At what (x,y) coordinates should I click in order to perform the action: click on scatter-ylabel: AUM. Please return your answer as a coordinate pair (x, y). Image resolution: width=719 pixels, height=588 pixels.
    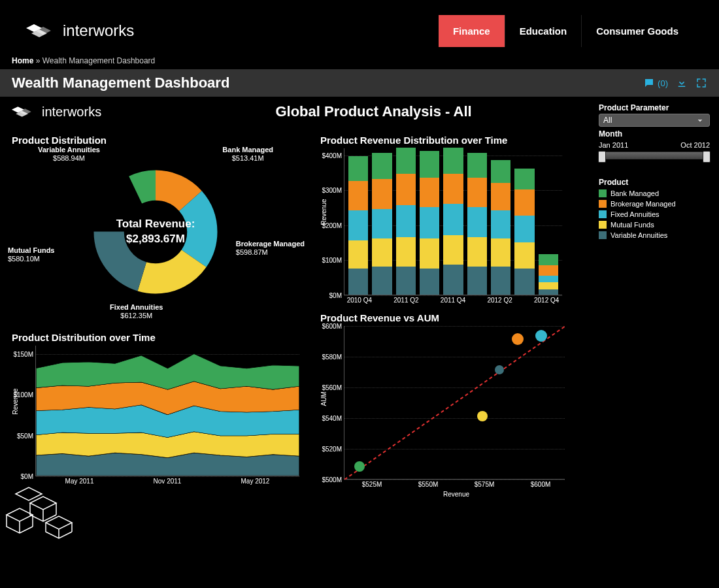
    Looking at the image, I should click on (324, 399).